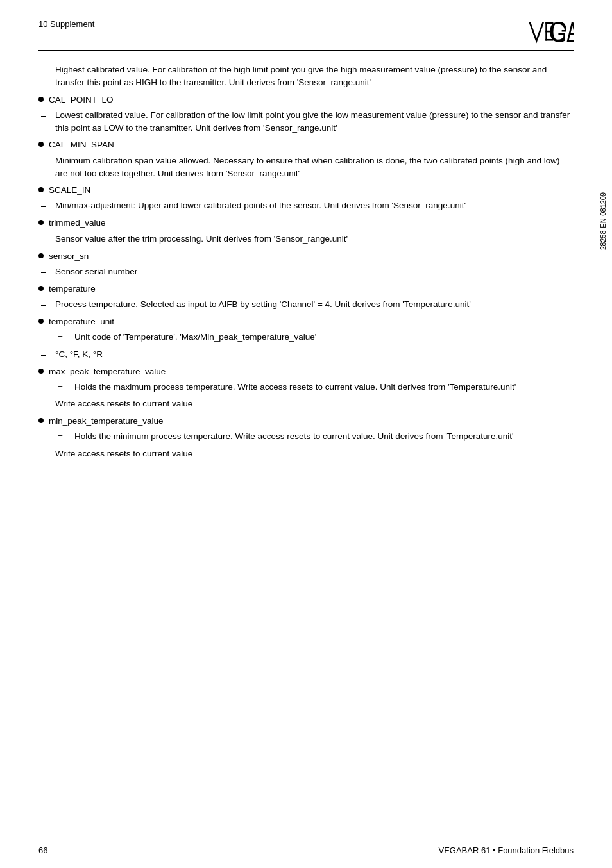 The image size is (612, 868). What do you see at coordinates (311, 256) in the screenshot?
I see `item-text: sensor_sn` at bounding box center [311, 256].